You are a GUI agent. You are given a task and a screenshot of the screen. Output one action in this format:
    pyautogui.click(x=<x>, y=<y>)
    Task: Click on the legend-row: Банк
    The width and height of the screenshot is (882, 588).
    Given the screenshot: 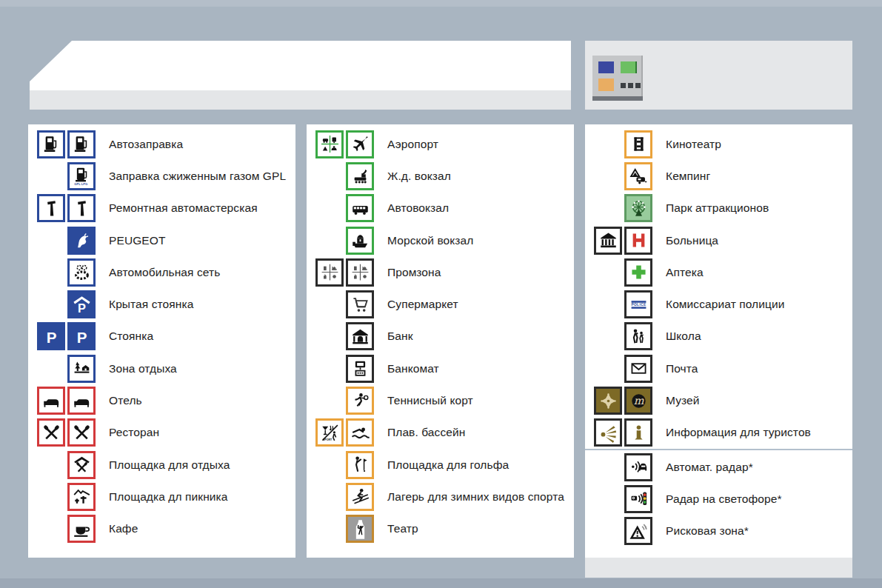 What is the action you would take?
    pyautogui.click(x=440, y=336)
    